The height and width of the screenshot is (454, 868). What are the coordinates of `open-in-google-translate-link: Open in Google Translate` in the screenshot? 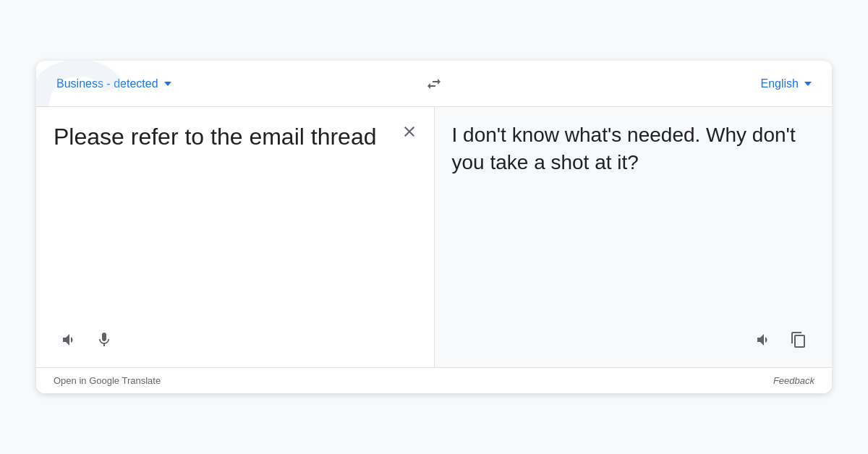 It's located at (107, 380).